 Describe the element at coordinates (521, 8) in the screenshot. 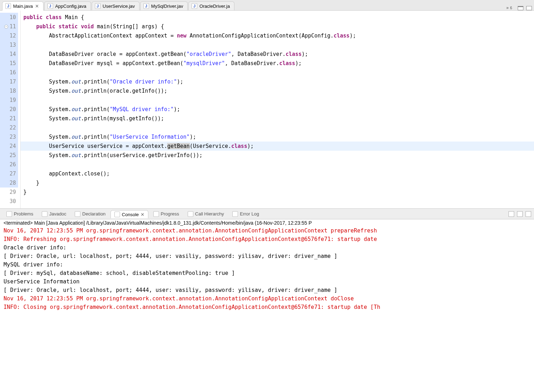

I see `minimize-icon` at that location.